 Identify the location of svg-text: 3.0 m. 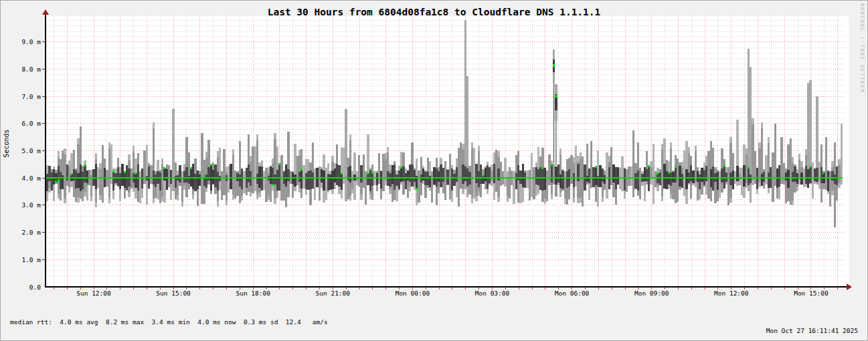
(31, 205).